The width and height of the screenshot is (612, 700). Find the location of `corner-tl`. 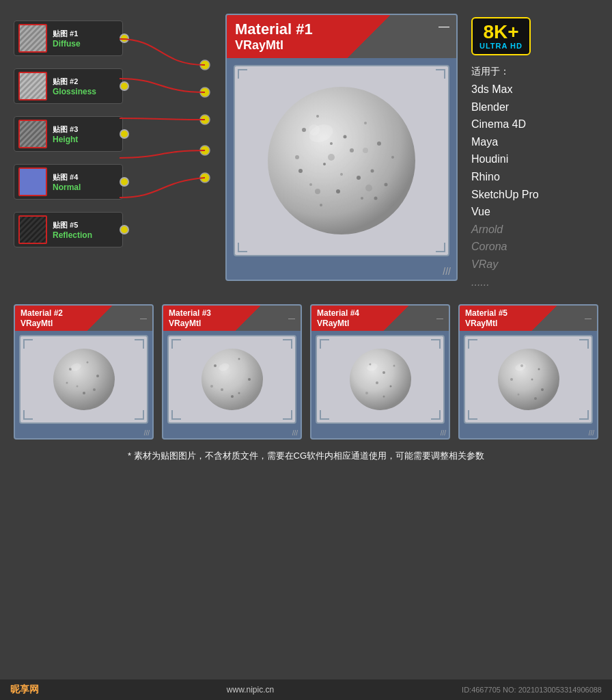

corner-tl is located at coordinates (242, 74).